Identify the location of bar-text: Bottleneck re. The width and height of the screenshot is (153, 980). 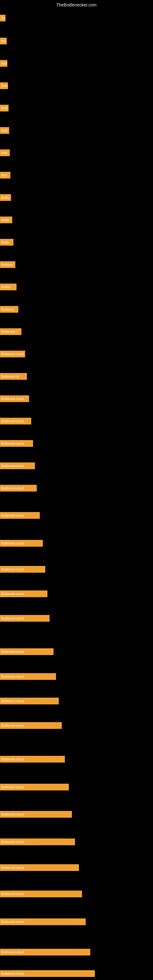
(10, 377).